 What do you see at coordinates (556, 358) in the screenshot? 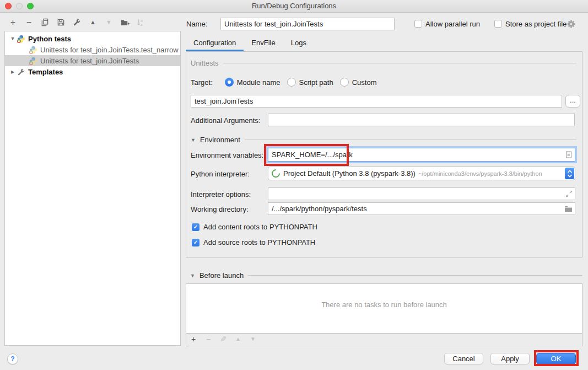
I see `ok-button: OK` at bounding box center [556, 358].